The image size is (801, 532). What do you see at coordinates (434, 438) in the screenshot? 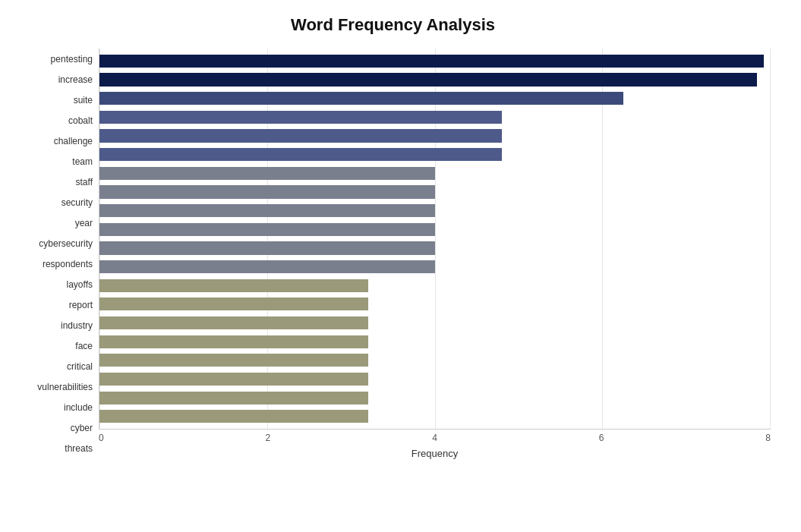
I see `x-tick: 4` at bounding box center [434, 438].